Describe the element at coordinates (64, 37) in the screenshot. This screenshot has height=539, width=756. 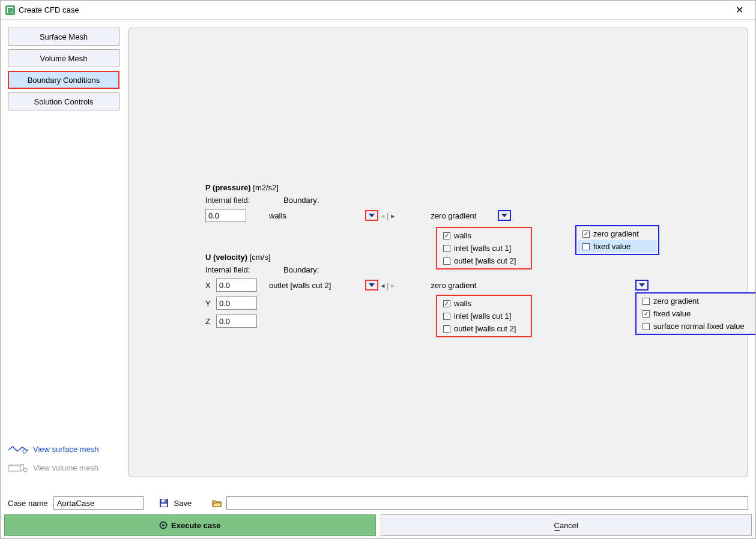
I see `tab-label: Surface Mesh` at that location.